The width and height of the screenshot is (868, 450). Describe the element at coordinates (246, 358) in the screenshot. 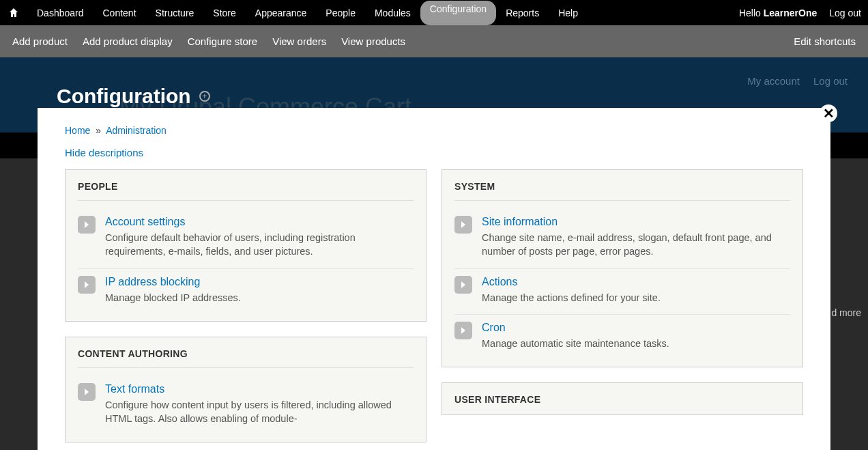

I see `panel-title: CONTENT AUTHORING` at that location.